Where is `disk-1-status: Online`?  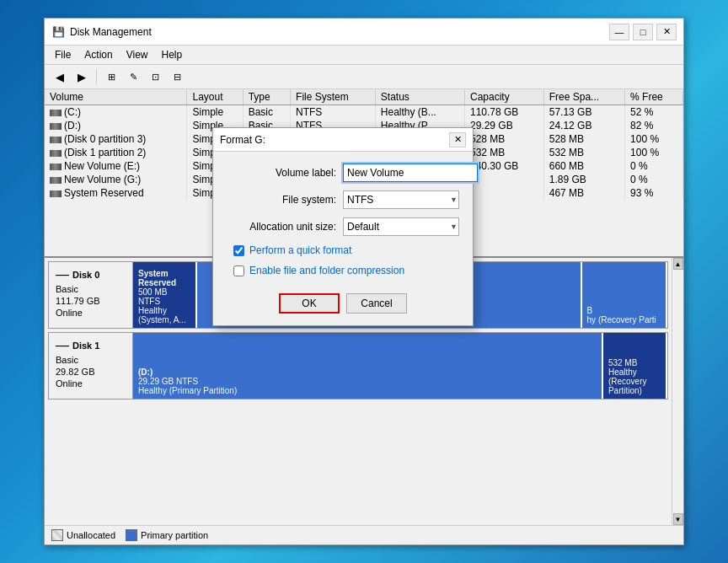
disk-1-status: Online is located at coordinates (91, 383).